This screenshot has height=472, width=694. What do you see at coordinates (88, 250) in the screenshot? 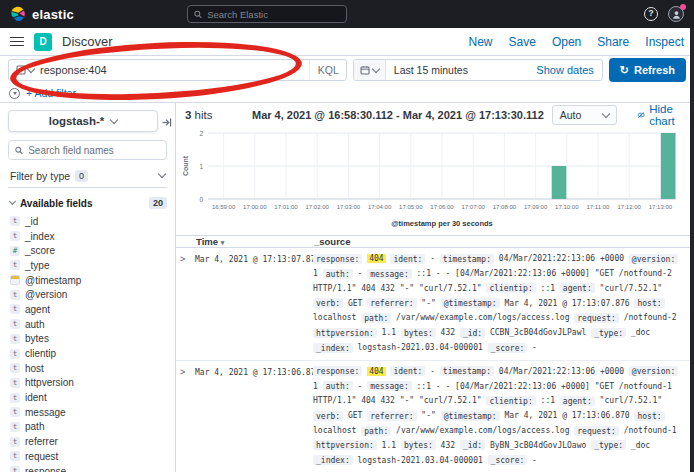
I see `field-item-_score: #_score` at bounding box center [88, 250].